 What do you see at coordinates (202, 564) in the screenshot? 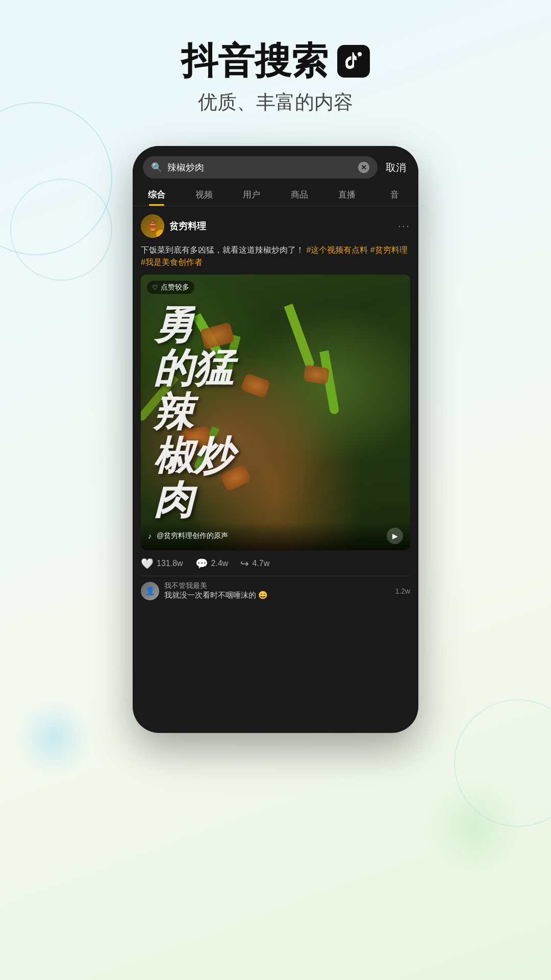
I see `comment-icon: 💬` at bounding box center [202, 564].